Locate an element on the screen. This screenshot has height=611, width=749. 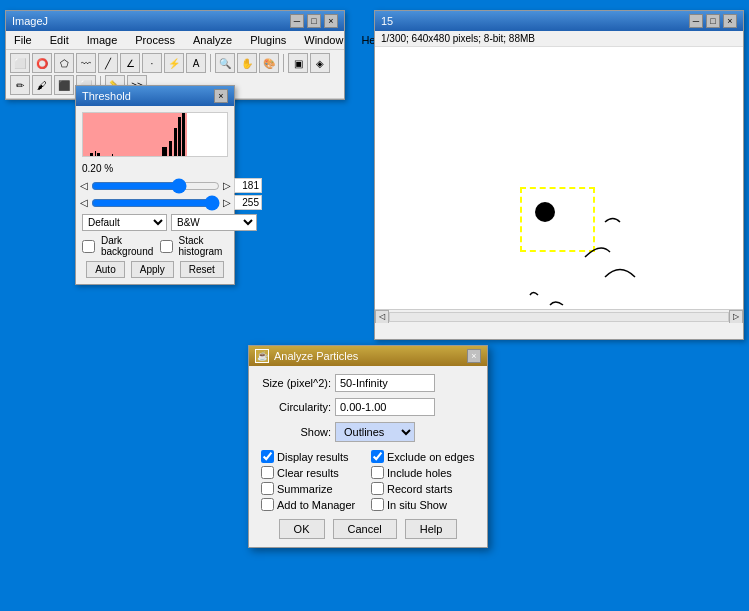
slider1-arrow-right: ▷ is located at coordinates (227, 186).